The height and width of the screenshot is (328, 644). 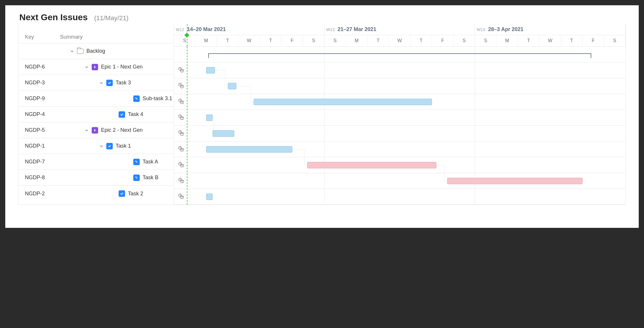 I want to click on issue-summary: Task 2, so click(x=136, y=194).